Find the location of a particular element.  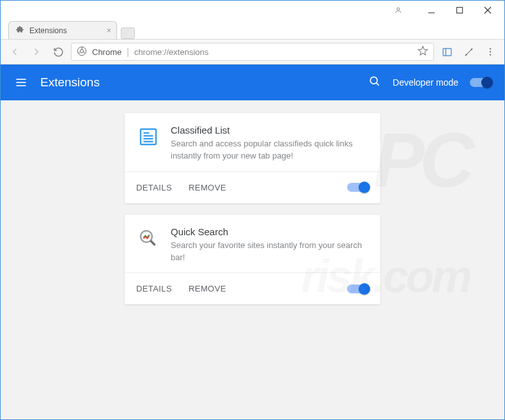

panel-icon is located at coordinates (447, 52).